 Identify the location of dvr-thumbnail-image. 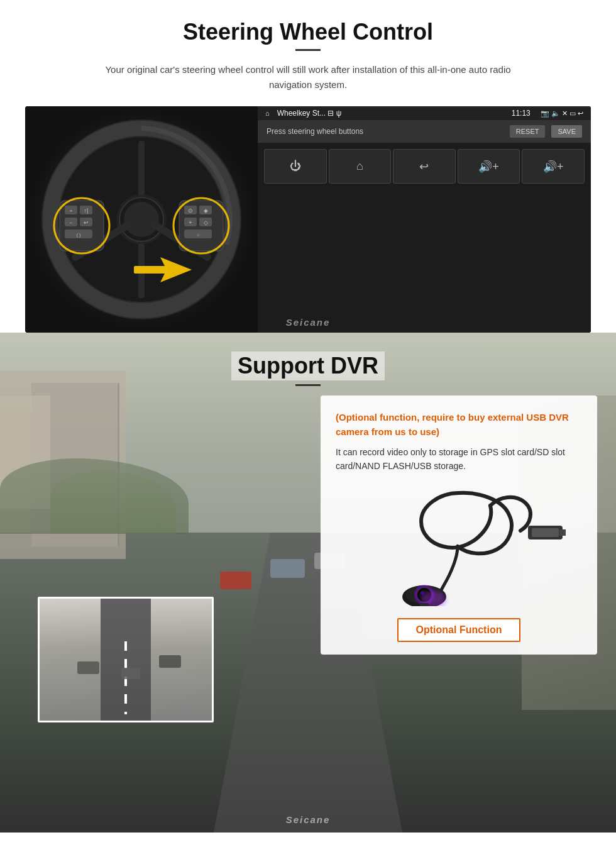
(126, 660).